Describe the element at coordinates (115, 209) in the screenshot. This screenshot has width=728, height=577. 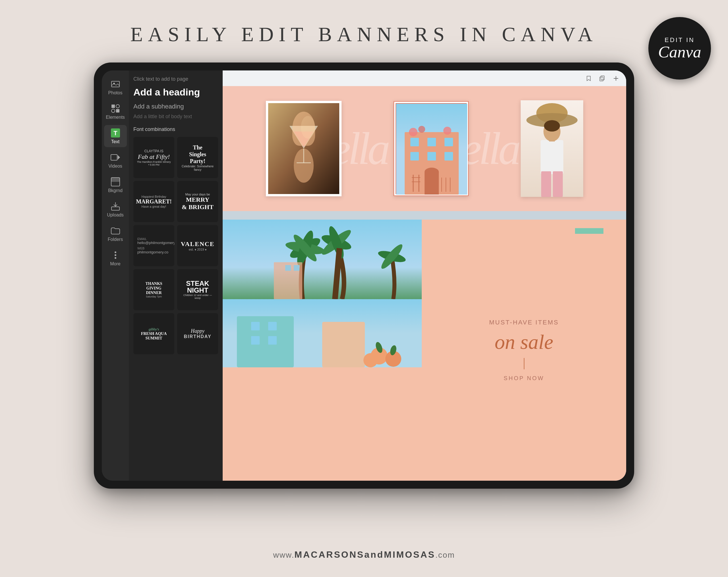
I see `sidebar-item-uploads: Uploads` at that location.